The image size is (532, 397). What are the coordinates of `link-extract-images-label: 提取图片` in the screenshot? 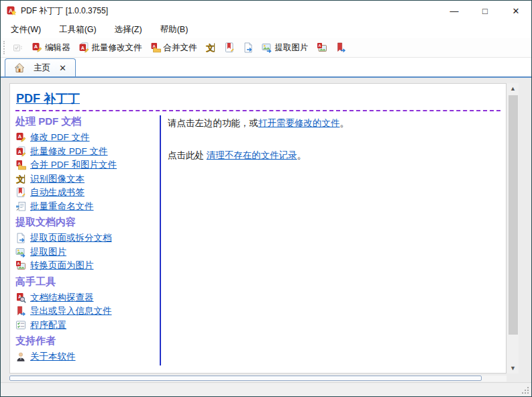 It's located at (48, 252).